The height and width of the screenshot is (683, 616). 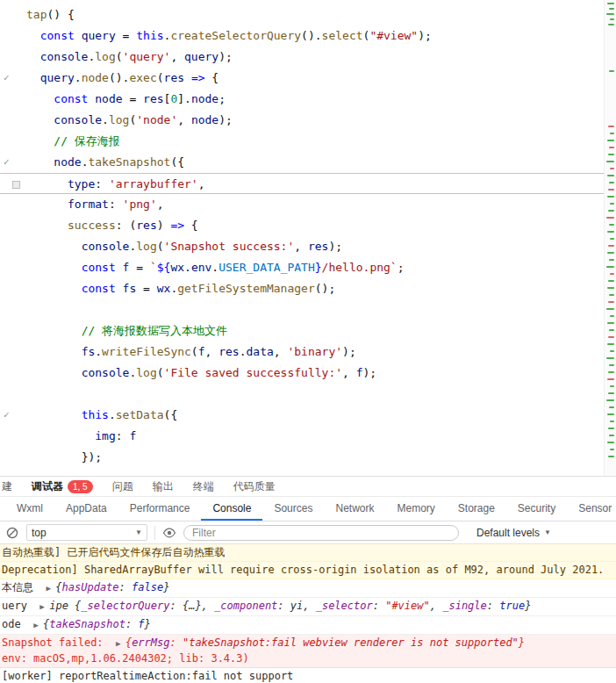 What do you see at coordinates (302, 226) in the screenshot?
I see `code-line: success: (res) => {` at bounding box center [302, 226].